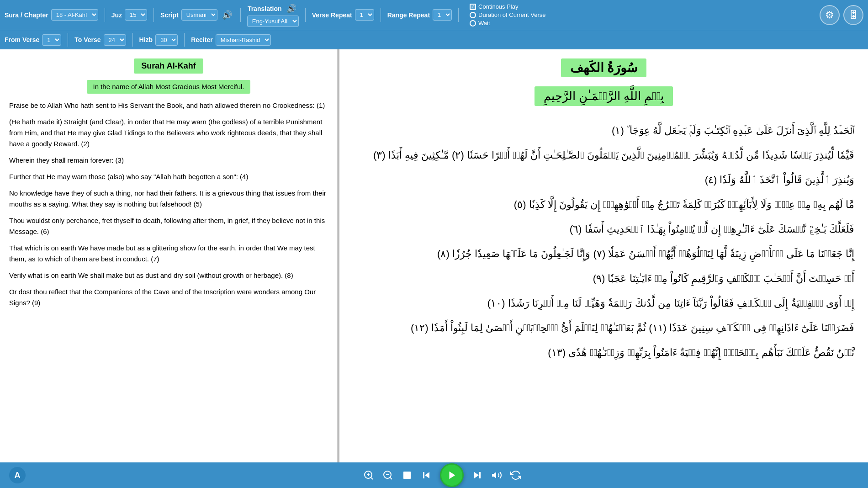  I want to click on range-repeat-select: 1 2 3, so click(442, 15).